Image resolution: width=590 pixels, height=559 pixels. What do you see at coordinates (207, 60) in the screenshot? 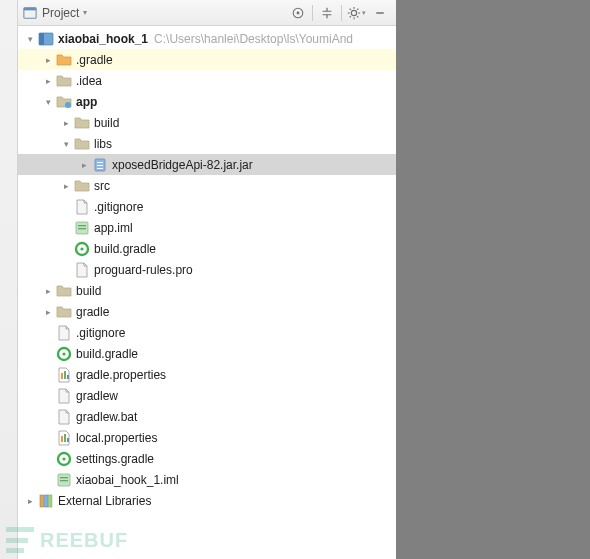
I see `tree-row: ▸.gradle` at bounding box center [207, 60].